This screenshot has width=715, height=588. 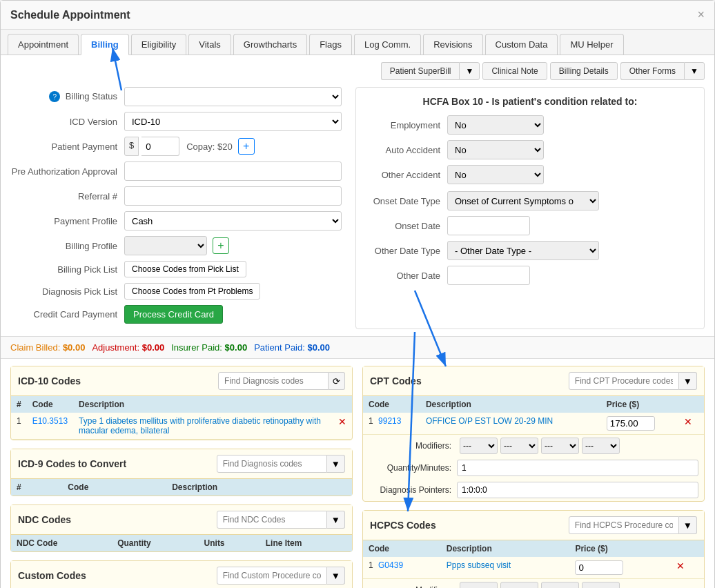 What do you see at coordinates (273, 381) in the screenshot?
I see `icd10-find-input` at bounding box center [273, 381].